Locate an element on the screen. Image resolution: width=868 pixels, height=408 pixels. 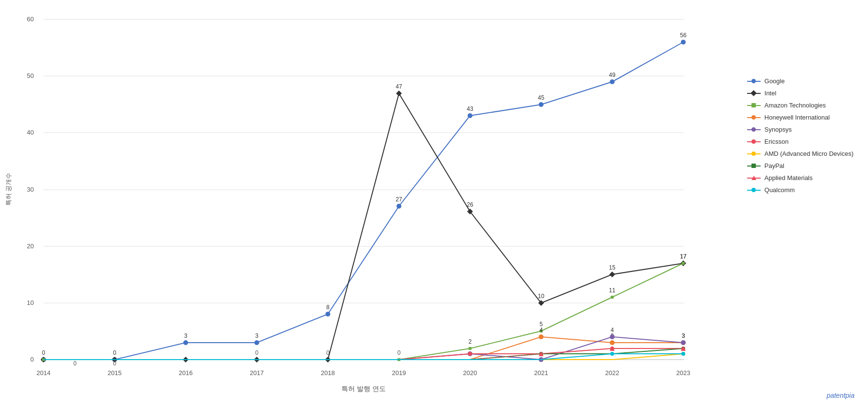
synopsys-marker-2022 is located at coordinates (612, 337).